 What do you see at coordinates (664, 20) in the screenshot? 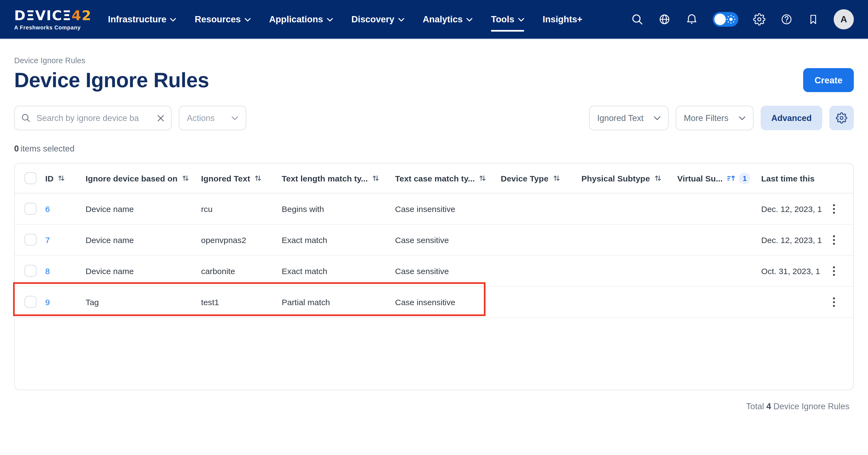
I see `globe-language-icon` at bounding box center [664, 20].